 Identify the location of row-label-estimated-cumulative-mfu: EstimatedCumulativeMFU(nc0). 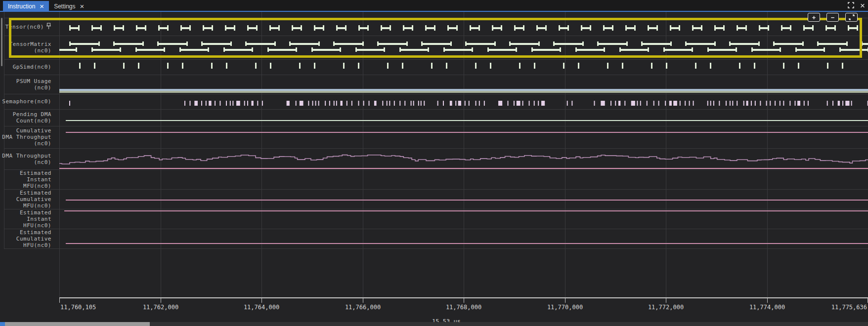
(32, 199).